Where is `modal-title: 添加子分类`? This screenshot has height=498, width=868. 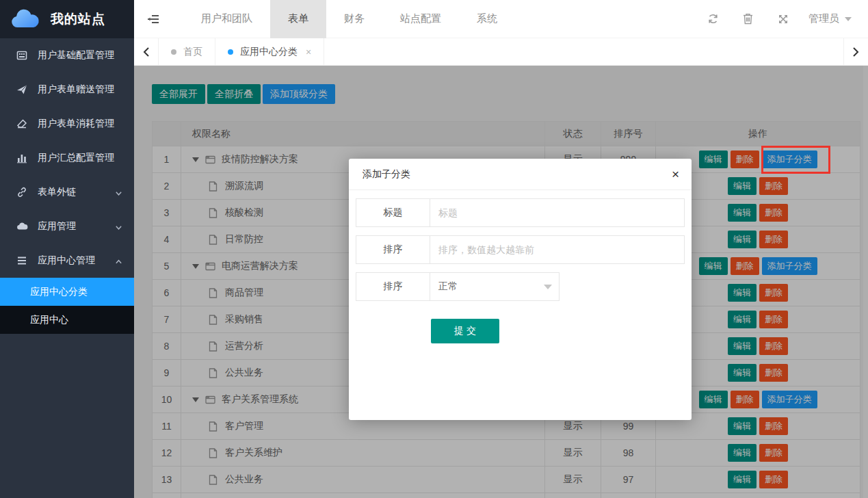
modal-title: 添加子分类 is located at coordinates (517, 174).